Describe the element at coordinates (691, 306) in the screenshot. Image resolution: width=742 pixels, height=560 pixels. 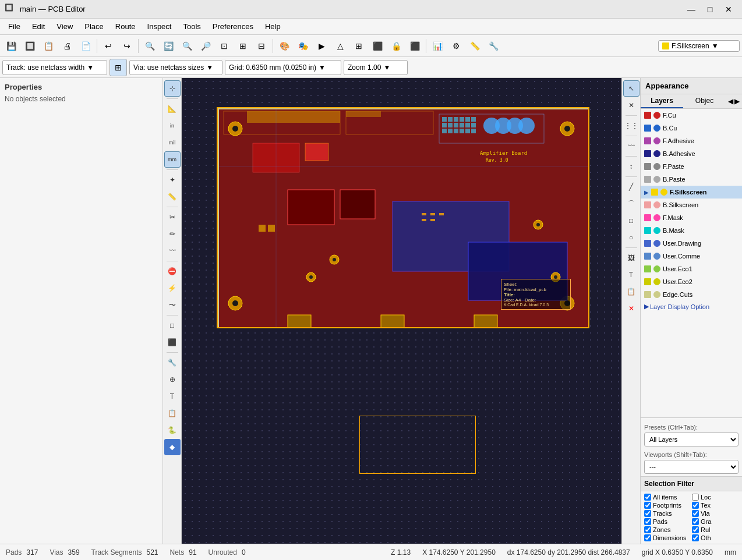
I see `layer-display-option: ▶ Layer Display Option` at that location.